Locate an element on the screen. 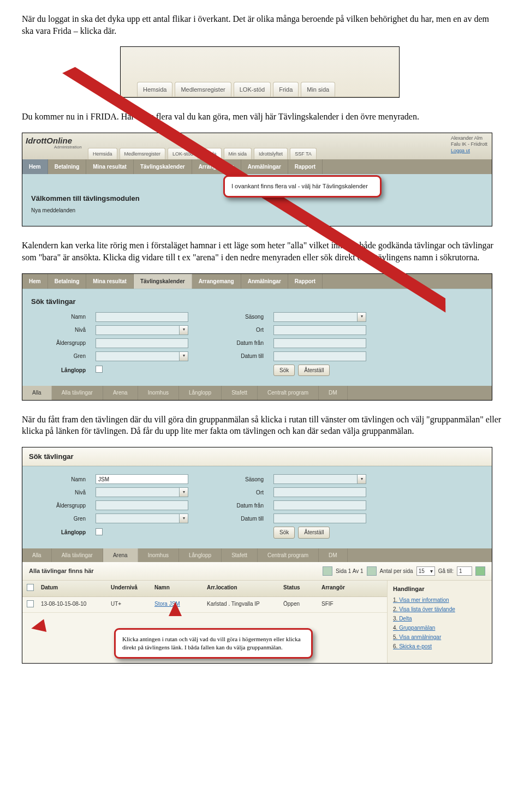  ftab-allatav: Alla tävlingar is located at coordinates (78, 393).